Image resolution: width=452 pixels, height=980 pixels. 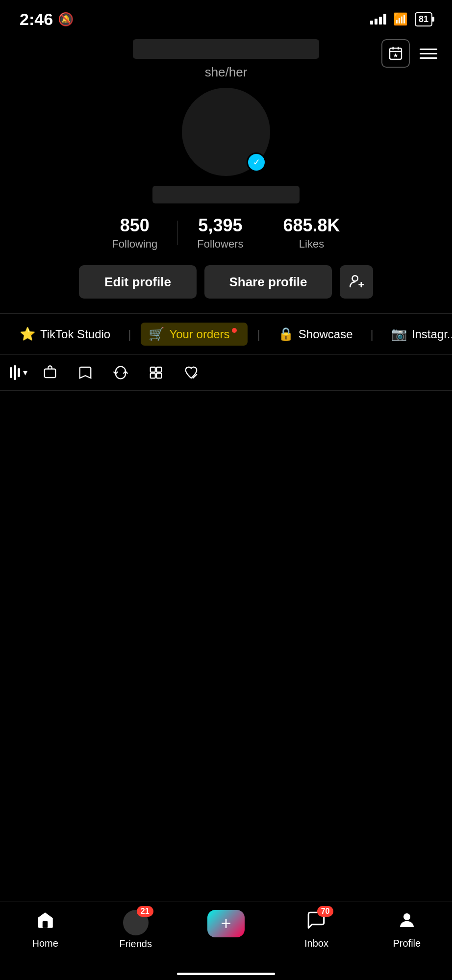 What do you see at coordinates (135, 930) in the screenshot?
I see `nav-friends: 21 Friends` at bounding box center [135, 930].